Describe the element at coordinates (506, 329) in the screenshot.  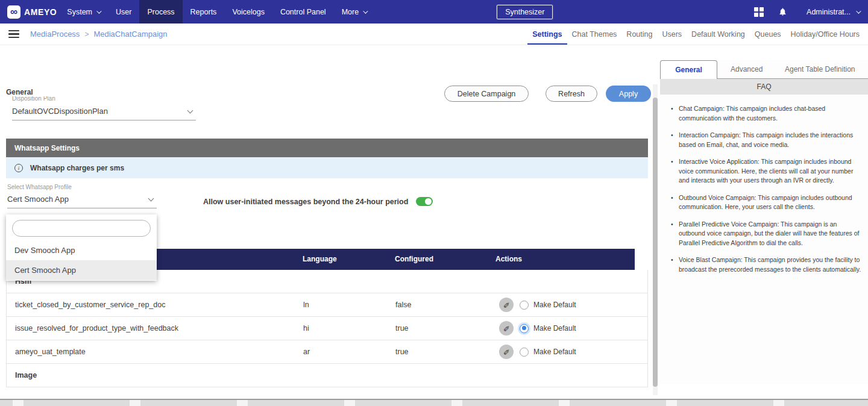
I see `pencil-icon: ✎` at that location.